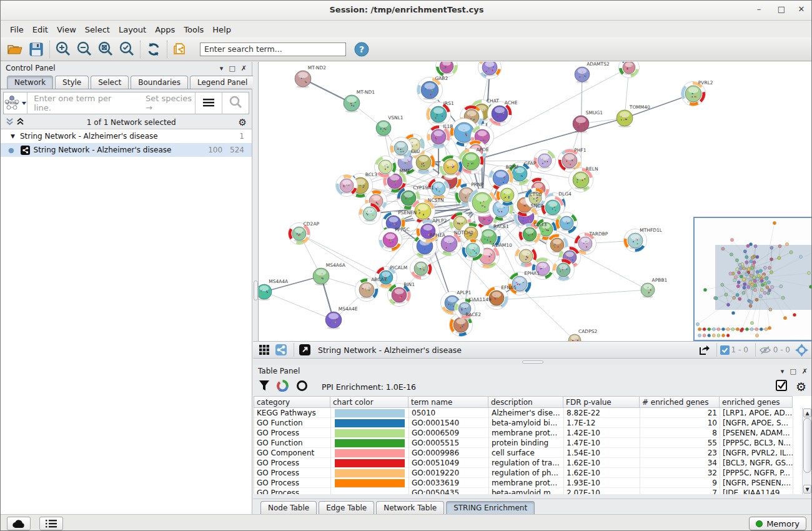 Image resolution: width=812 pixels, height=531 pixels. Describe the element at coordinates (110, 82) in the screenshot. I see `tab-select: Select` at that location.